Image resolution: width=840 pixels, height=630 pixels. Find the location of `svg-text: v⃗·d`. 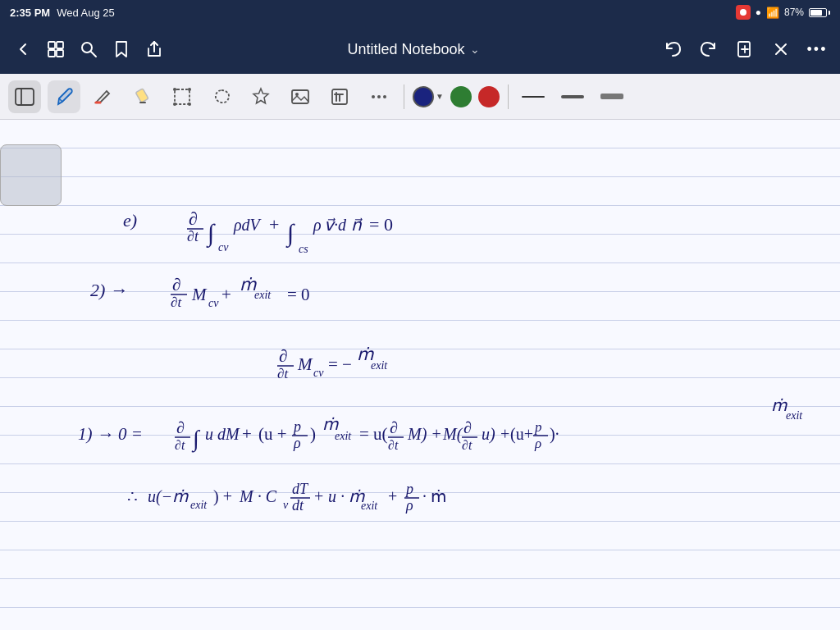

svg-text: v⃗·d is located at coordinates (336, 225).